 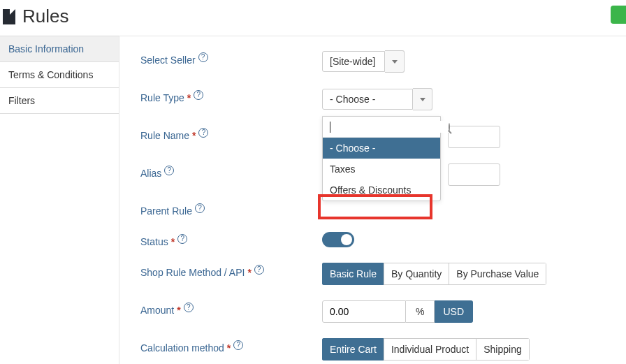 I want to click on text-cursor, so click(x=330, y=127).